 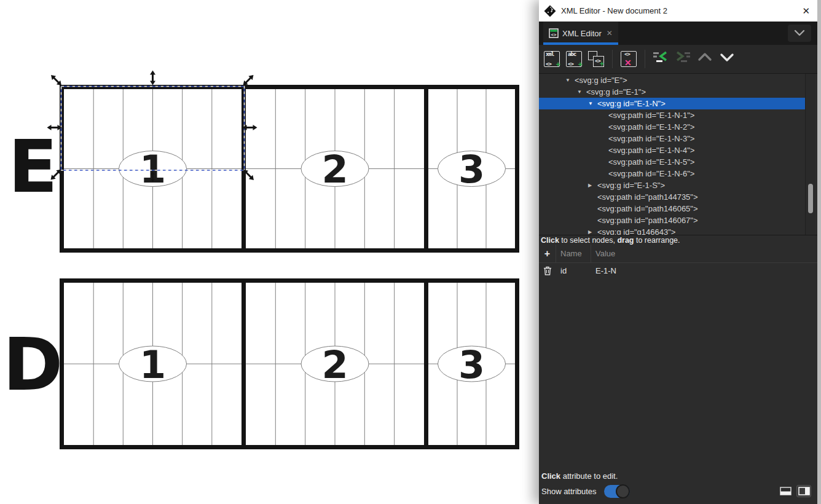 What do you see at coordinates (554, 33) in the screenshot?
I see `xml-editor-tab-icon: <>` at bounding box center [554, 33].